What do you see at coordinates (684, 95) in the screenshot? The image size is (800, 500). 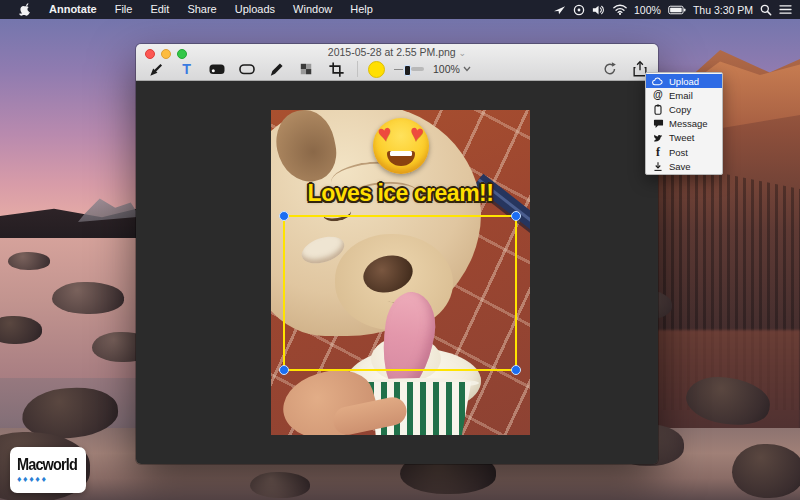 I see `share-menu-item-email: @ Email` at bounding box center [684, 95].